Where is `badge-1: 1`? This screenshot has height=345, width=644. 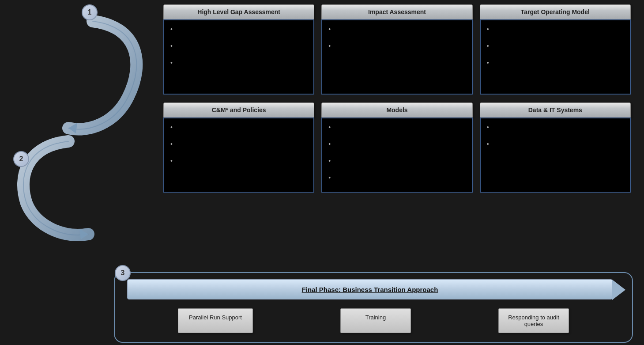 badge-1: 1 is located at coordinates (90, 12).